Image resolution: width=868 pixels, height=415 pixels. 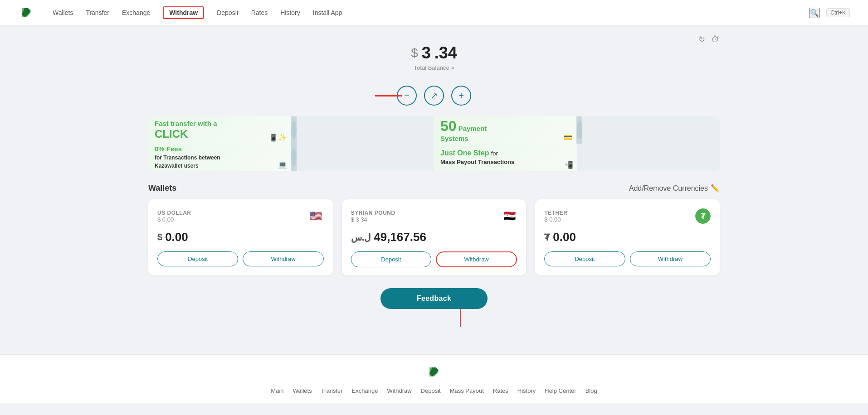 I want to click on wallet-name-usd: US DOLLAR, so click(x=174, y=213).